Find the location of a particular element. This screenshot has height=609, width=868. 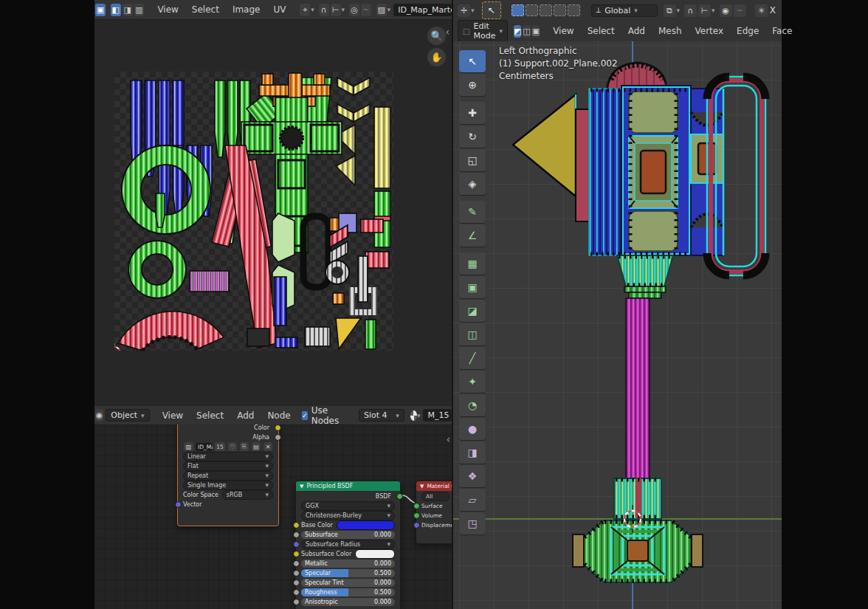

snap-target-icon: ⊢ is located at coordinates (336, 10).